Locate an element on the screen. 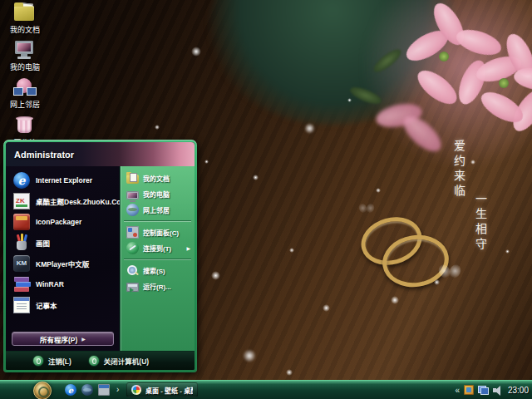  menu-item-connect-to: 连接到(T) ▶ is located at coordinates (158, 248).